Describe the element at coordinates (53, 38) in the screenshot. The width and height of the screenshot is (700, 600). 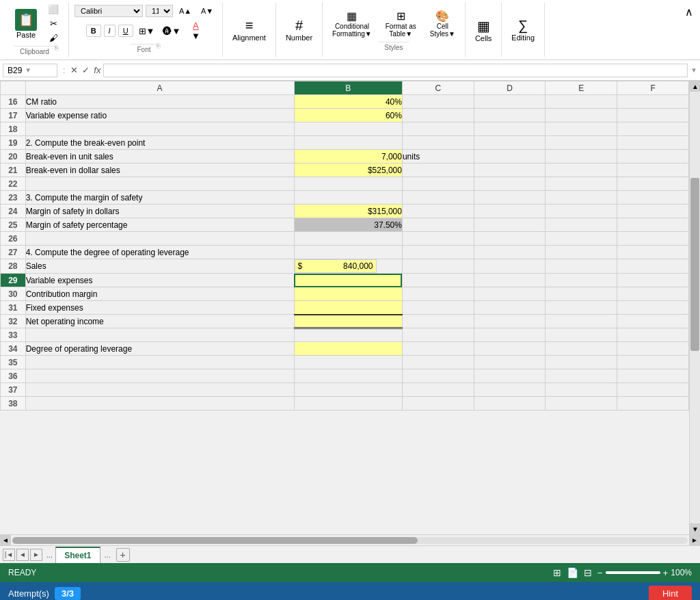
I see `format-painter-btn: 🖌` at that location.